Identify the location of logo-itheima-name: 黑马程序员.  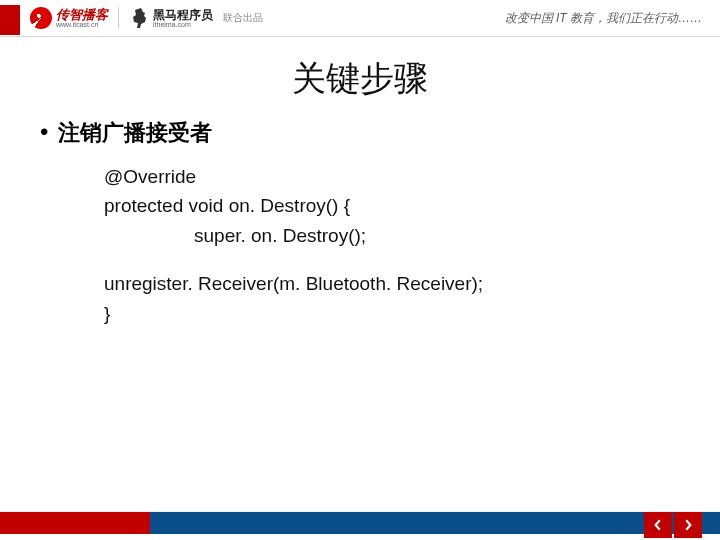
(183, 15).